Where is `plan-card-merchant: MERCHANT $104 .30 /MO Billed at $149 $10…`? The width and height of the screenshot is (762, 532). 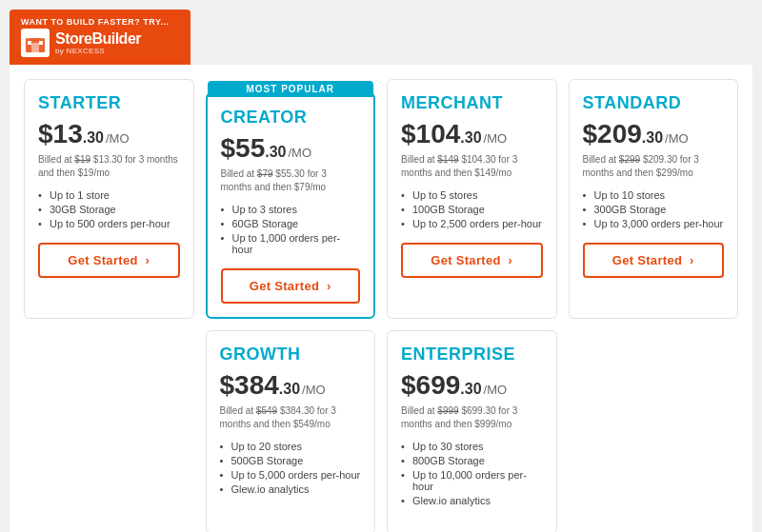 plan-card-merchant: MERCHANT $104 .30 /MO Billed at $149 $10… is located at coordinates (472, 199).